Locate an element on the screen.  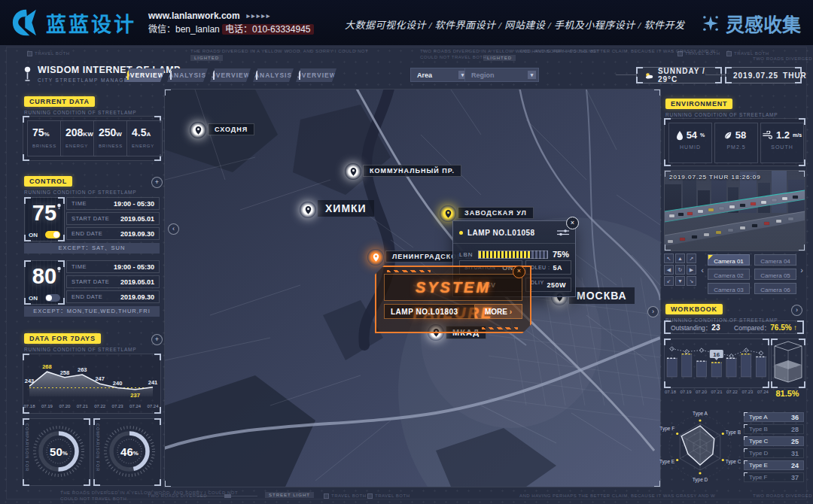
dpad-arrow-icon: ▶ is located at coordinates (691, 269).